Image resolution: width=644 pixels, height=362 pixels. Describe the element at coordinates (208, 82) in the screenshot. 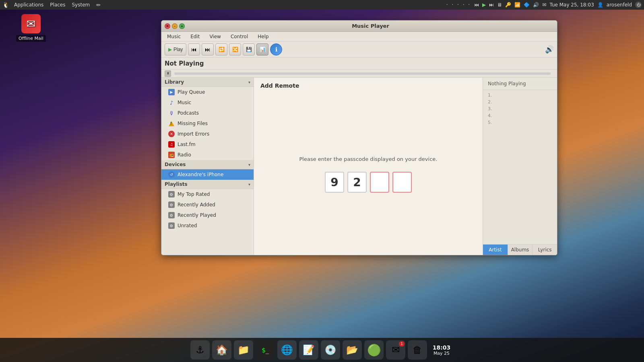

I see `library-section-header: Library ▾` at that location.